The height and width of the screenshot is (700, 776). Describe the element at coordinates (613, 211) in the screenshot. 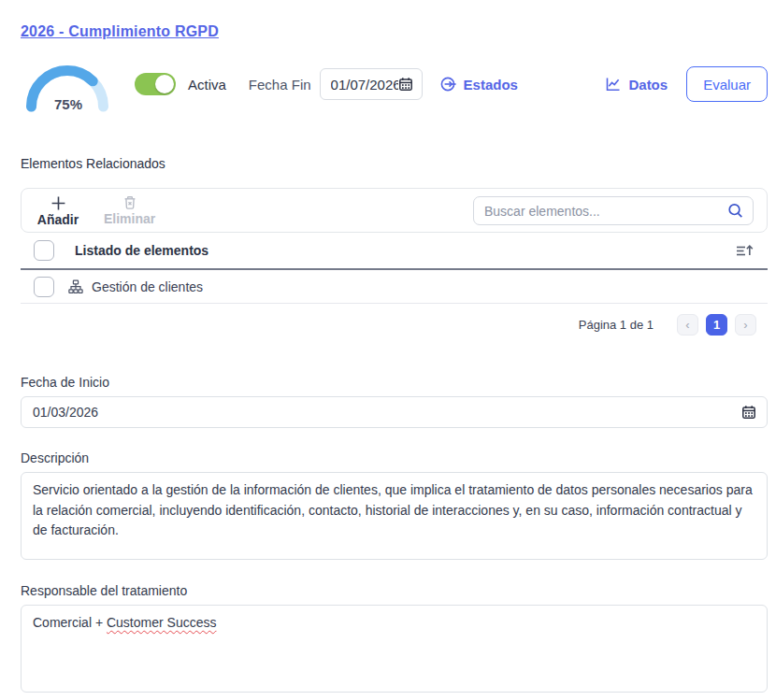

I see `search-field` at that location.